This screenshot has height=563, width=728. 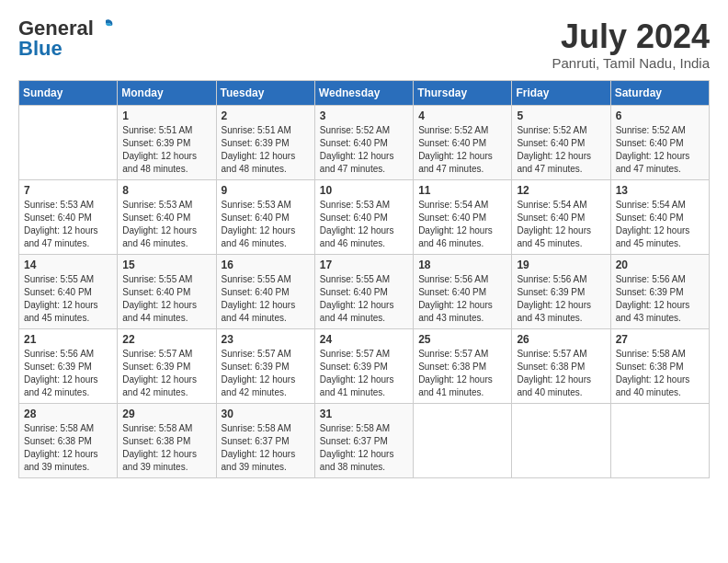 I want to click on calendar-cell: 2Sunrise: 5:51 AMSunset: 6:39 PMDaylight…, so click(x=265, y=142).